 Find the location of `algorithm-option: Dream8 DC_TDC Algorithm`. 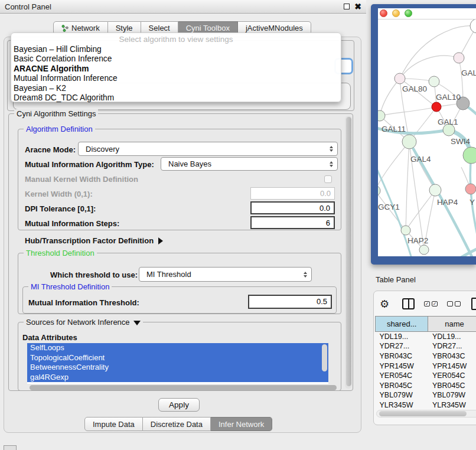

algorithm-option: Dream8 DC_TDC Algorithm is located at coordinates (176, 98).